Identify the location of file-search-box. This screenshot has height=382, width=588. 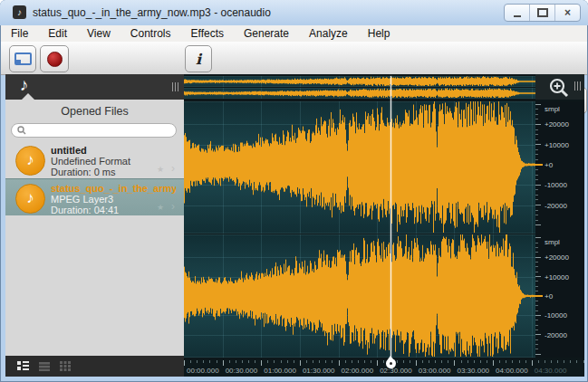
(94, 130).